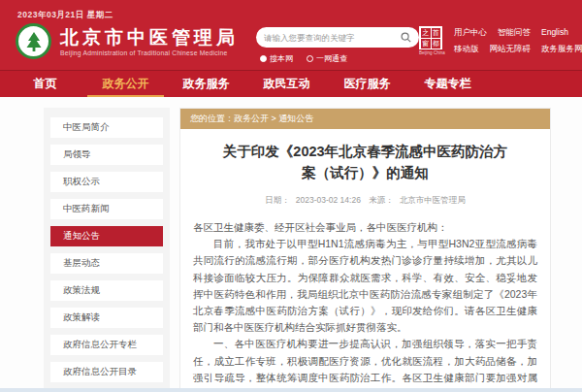 The width and height of the screenshot is (582, 392). I want to click on brand-text: 北京市中医管理局 Beijing Administration of Tradi…, so click(149, 42).